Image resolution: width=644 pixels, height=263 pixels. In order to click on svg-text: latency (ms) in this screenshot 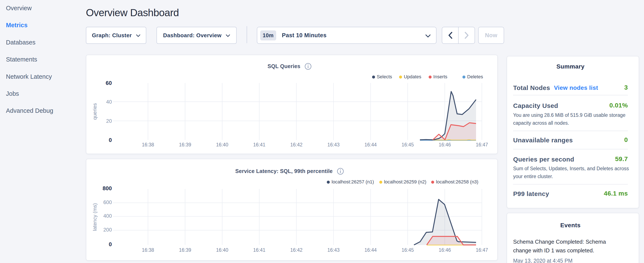, I will do `click(94, 217)`.